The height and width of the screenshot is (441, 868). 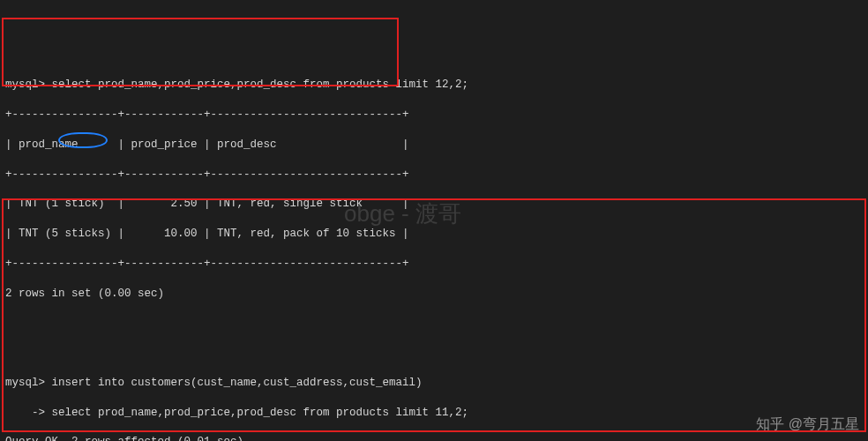 What do you see at coordinates (434, 115) in the screenshot?
I see `q1-sep-top: +----------------+------------+---------…` at bounding box center [434, 115].